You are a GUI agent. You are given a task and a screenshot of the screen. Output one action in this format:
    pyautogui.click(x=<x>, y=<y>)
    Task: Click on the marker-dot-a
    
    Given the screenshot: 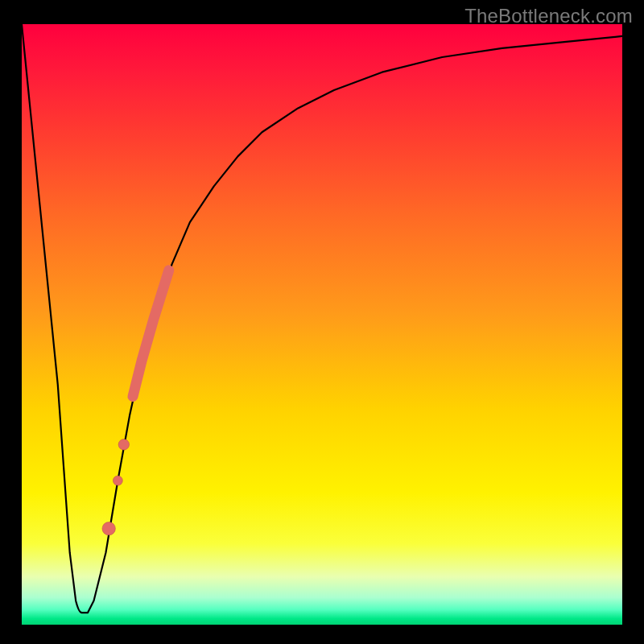 What is the action you would take?
    pyautogui.click(x=124, y=444)
    